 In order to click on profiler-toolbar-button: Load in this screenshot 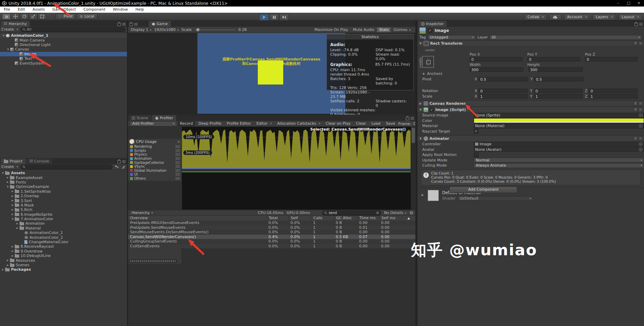, I will do `click(376, 124)`.